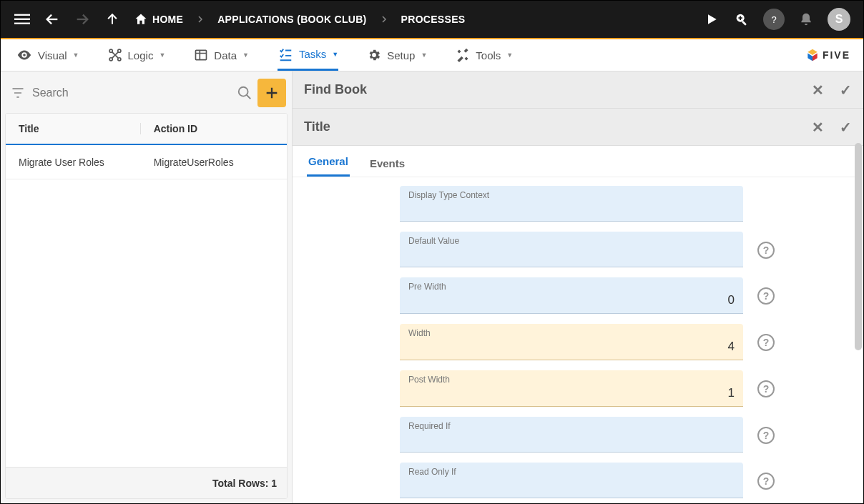 The width and height of the screenshot is (864, 504). I want to click on brand-text: FIVE, so click(837, 55).